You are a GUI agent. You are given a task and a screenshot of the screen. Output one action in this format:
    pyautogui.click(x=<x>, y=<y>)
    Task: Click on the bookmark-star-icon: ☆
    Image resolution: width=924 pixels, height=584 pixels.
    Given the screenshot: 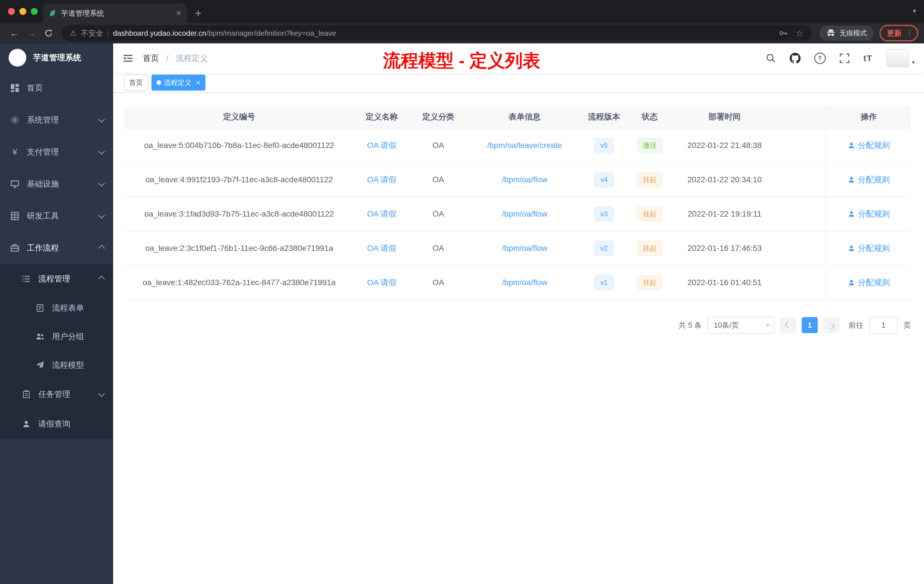 What is the action you would take?
    pyautogui.click(x=800, y=33)
    